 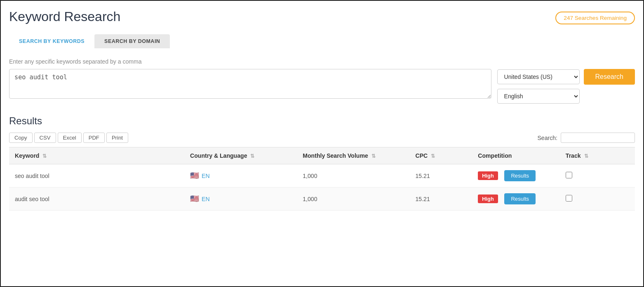 What do you see at coordinates (441, 199) in the screenshot?
I see `cell-cpc-1: 15.21` at bounding box center [441, 199].